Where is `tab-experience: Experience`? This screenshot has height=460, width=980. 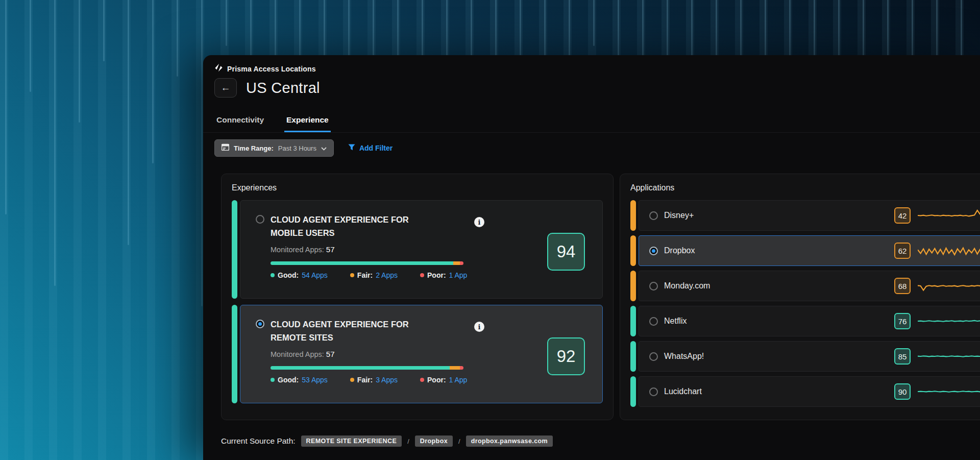 tab-experience: Experience is located at coordinates (307, 121).